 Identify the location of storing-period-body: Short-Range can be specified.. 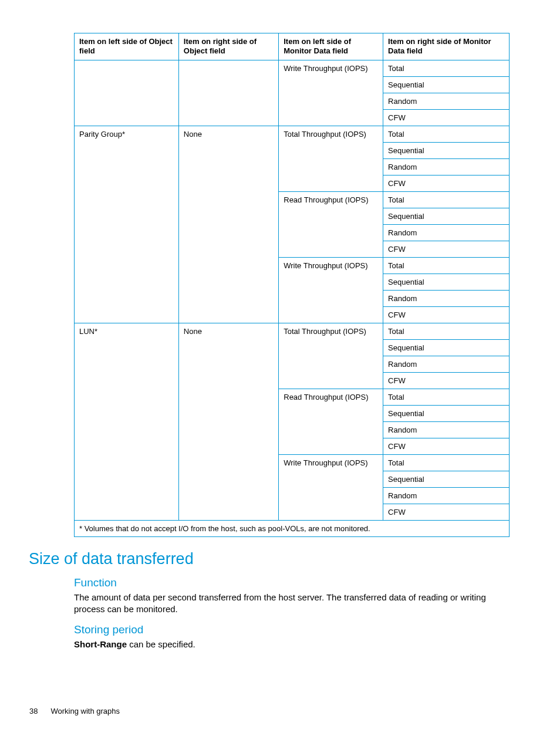
(292, 644).